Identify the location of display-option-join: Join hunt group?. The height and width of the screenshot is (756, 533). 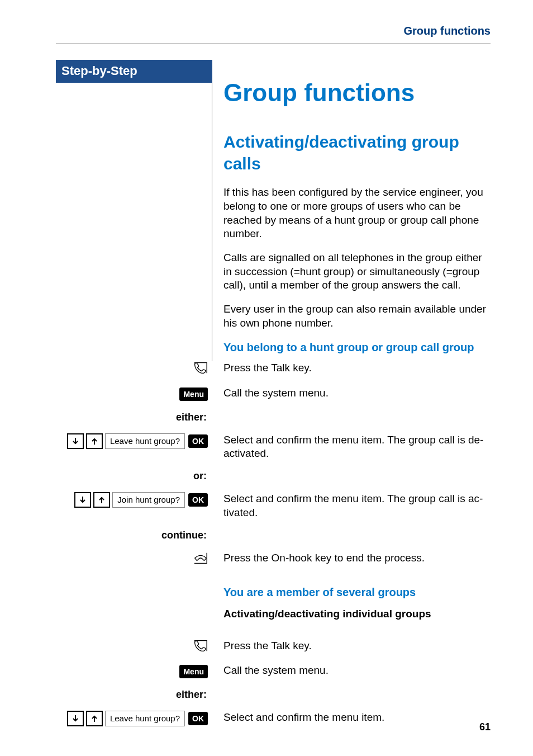
(149, 500).